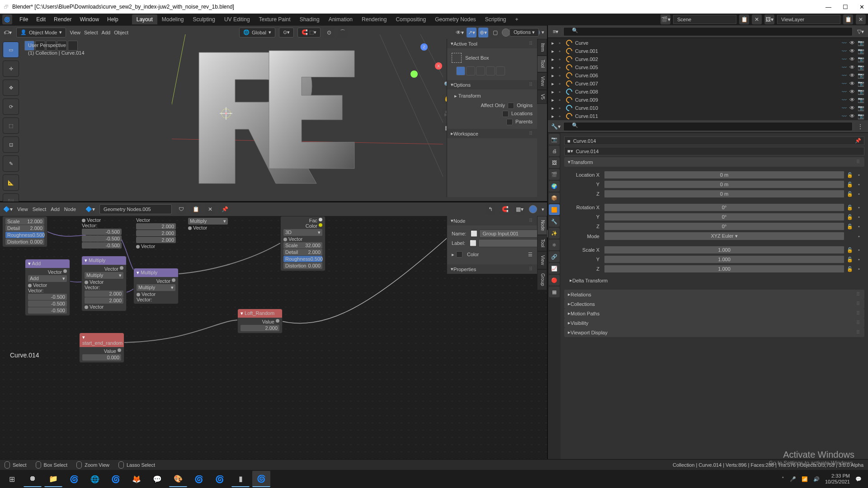  Describe the element at coordinates (237, 19) in the screenshot. I see `workspace-uvediting: UV Editing` at that location.